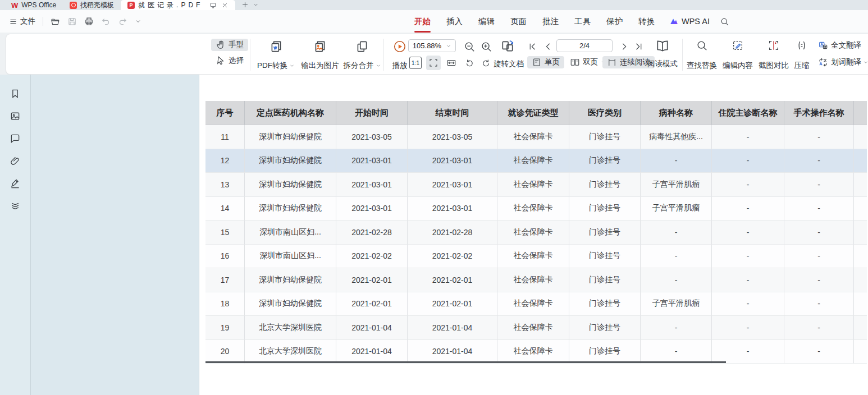 This screenshot has height=395, width=868. Describe the element at coordinates (453, 328) in the screenshot. I see `table-cell: 2021-01-04` at that location.